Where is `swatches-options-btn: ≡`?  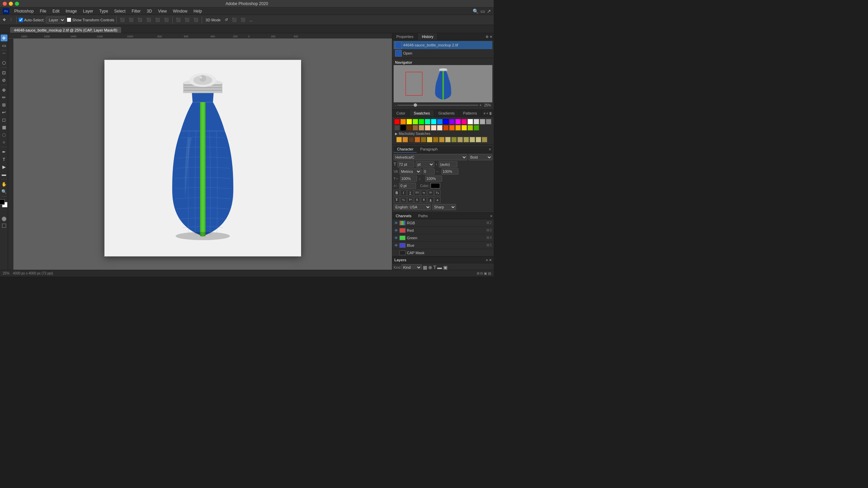 swatches-options-btn: ≡ is located at coordinates (485, 113).